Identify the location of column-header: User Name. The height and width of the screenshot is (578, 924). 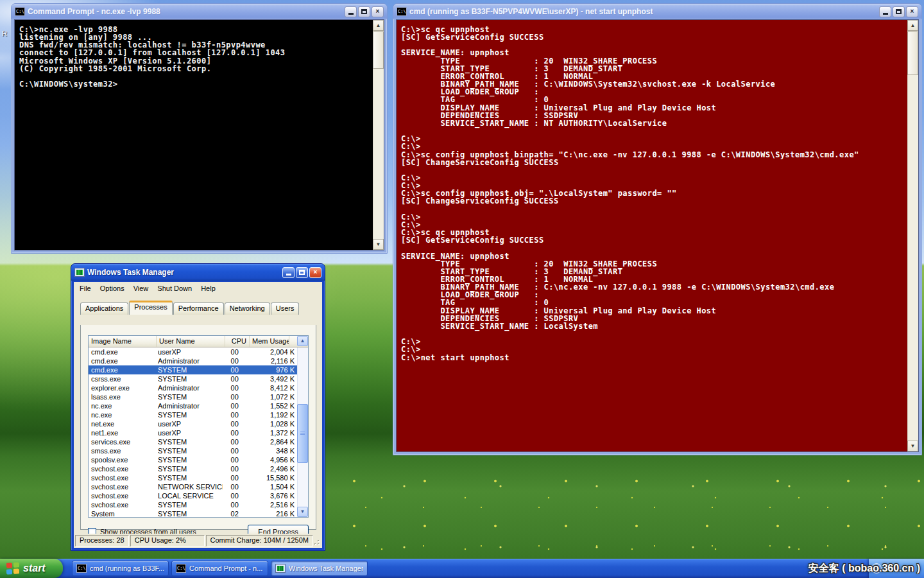
(191, 342).